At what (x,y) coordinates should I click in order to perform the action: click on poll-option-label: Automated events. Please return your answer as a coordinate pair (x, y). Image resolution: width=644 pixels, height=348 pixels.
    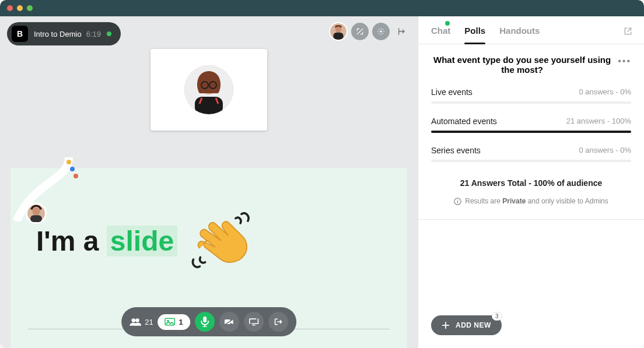
    Looking at the image, I should click on (464, 121).